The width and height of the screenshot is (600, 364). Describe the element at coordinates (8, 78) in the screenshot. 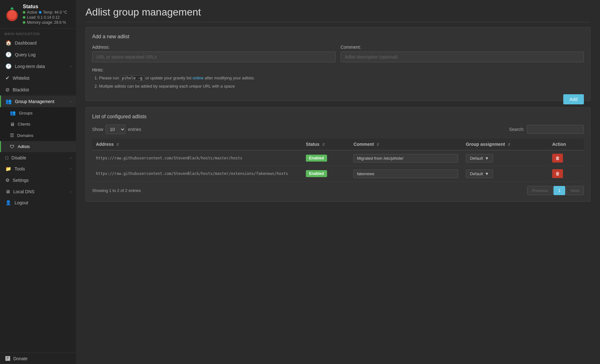

I see `whitelist-icon: ✔` at that location.